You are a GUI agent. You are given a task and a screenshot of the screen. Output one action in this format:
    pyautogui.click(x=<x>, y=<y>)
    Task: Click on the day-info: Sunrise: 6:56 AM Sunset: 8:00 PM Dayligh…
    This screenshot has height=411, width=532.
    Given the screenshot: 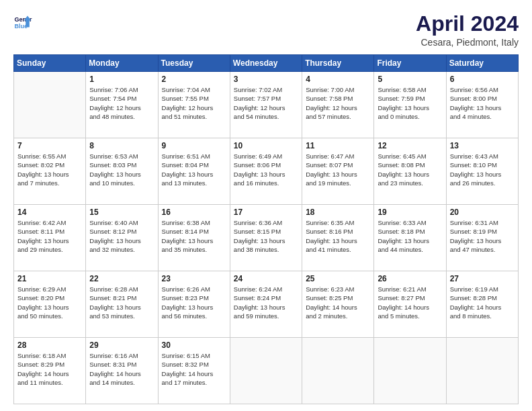 What is the action you would take?
    pyautogui.click(x=482, y=103)
    